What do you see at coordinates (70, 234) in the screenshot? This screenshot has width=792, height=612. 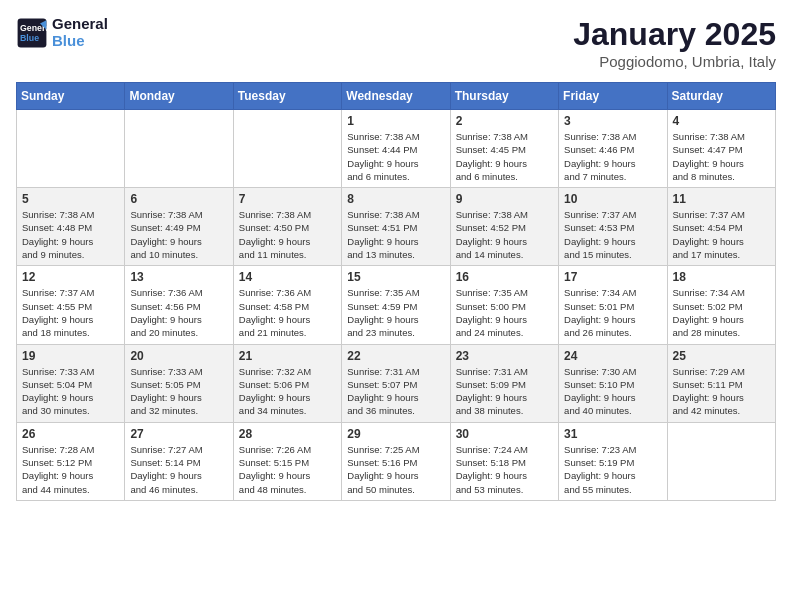 I see `day-info: Sunrise: 7:38 AM Sunset: 4:48 PM Dayligh…` at bounding box center [70, 234].